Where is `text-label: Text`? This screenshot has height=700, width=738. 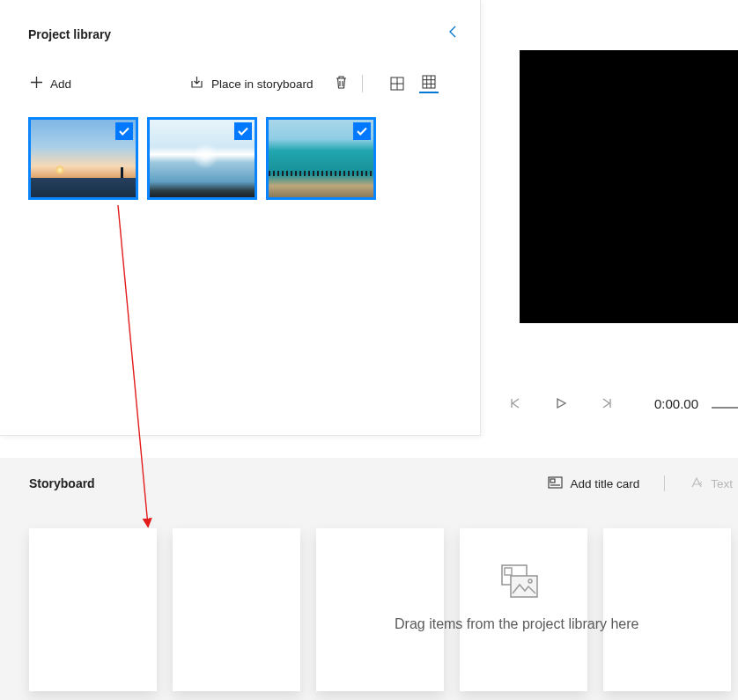
text-label: Text is located at coordinates (722, 484).